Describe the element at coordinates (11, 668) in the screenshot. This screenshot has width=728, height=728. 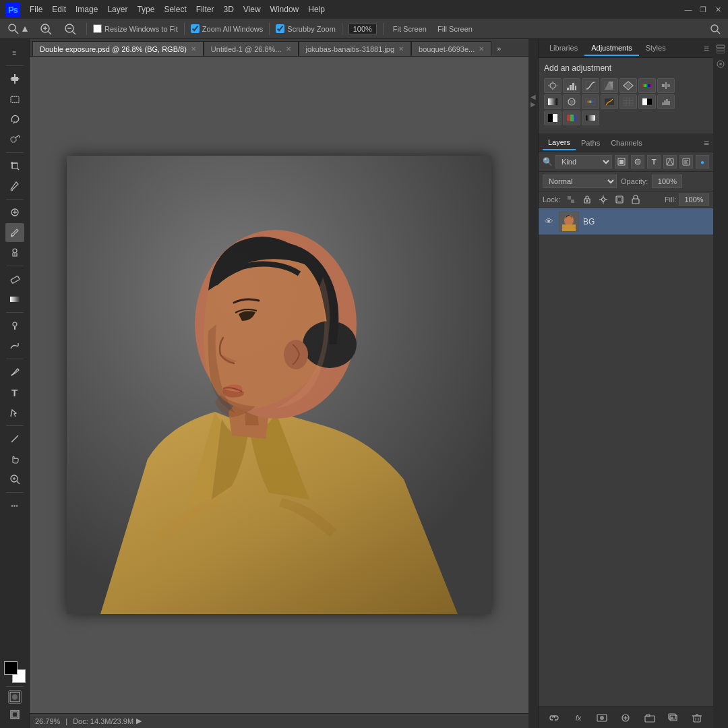
I see `foreground-color-swatch` at that location.